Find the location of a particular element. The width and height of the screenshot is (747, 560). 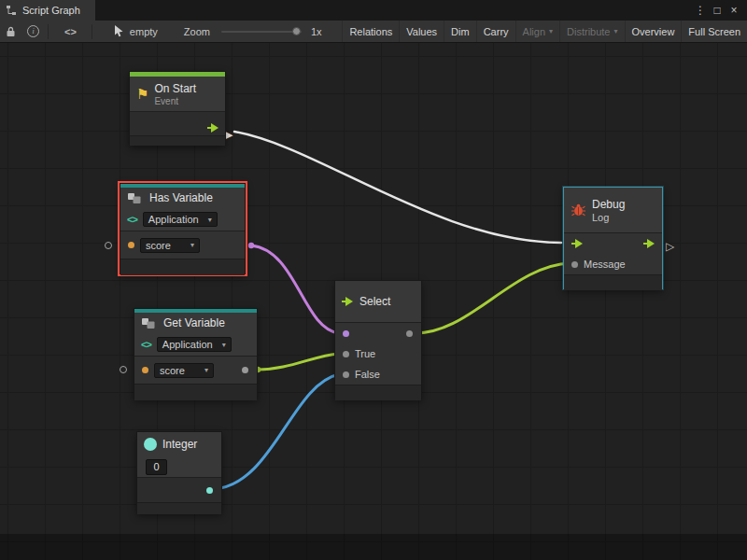

code-view-icon is located at coordinates (71, 32).